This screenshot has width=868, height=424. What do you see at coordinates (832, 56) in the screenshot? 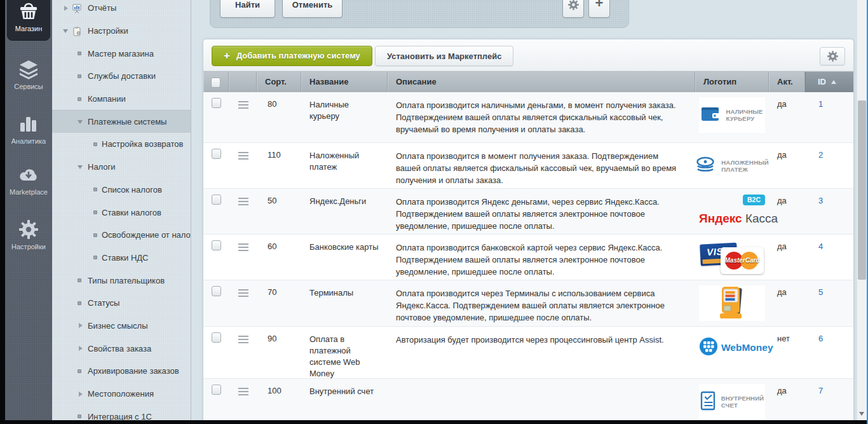
I see `list-settings-button` at bounding box center [832, 56].